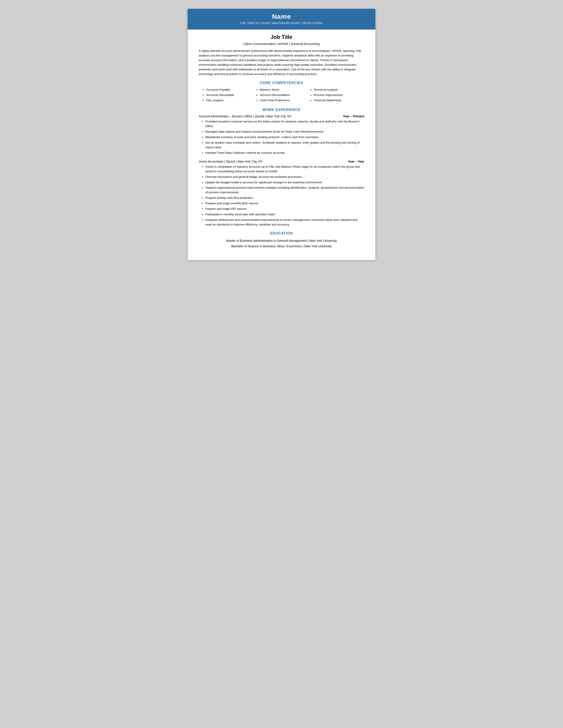  Describe the element at coordinates (285, 153) in the screenshot. I see `job-bullet: Handled Third Party Collection referral …` at that location.